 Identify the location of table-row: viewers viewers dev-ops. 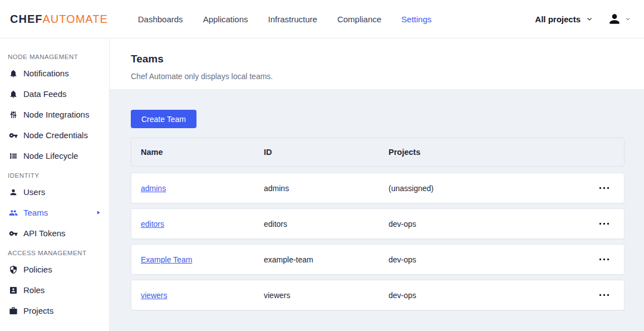
(377, 295).